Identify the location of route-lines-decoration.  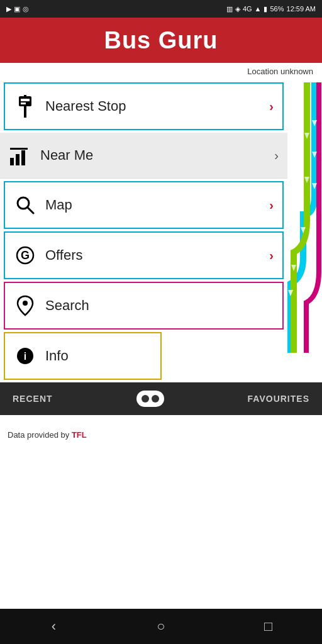
(303, 218).